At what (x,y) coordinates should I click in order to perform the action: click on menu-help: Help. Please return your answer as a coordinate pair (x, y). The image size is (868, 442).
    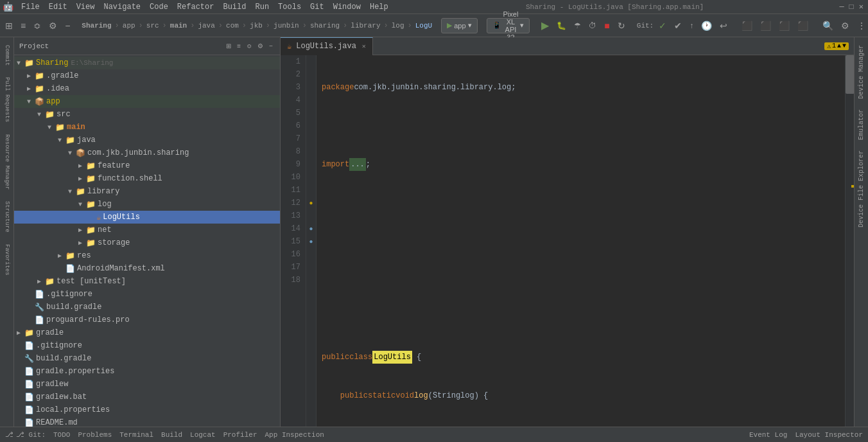
    Looking at the image, I should click on (379, 7).